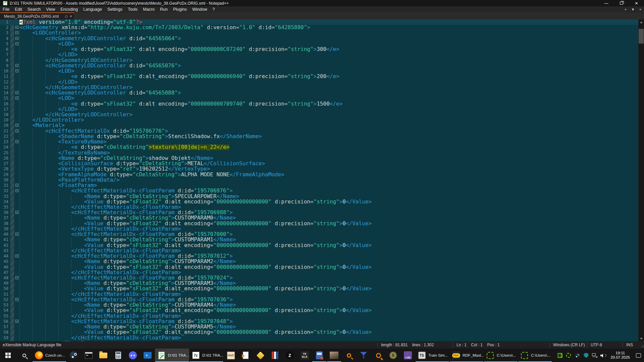 The image size is (644, 362). Describe the element at coordinates (5, 66) in the screenshot. I see `line-number: 9` at that location.